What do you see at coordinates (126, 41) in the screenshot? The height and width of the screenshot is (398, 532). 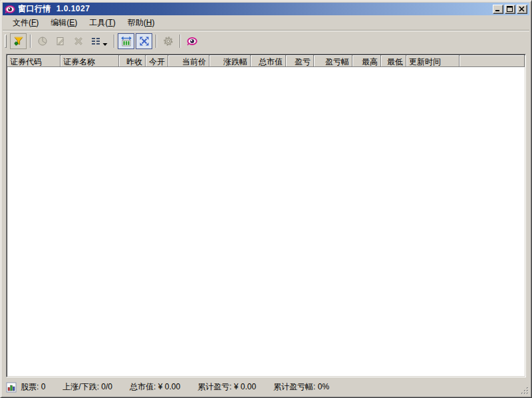 I see `fit-columns-button` at bounding box center [126, 41].